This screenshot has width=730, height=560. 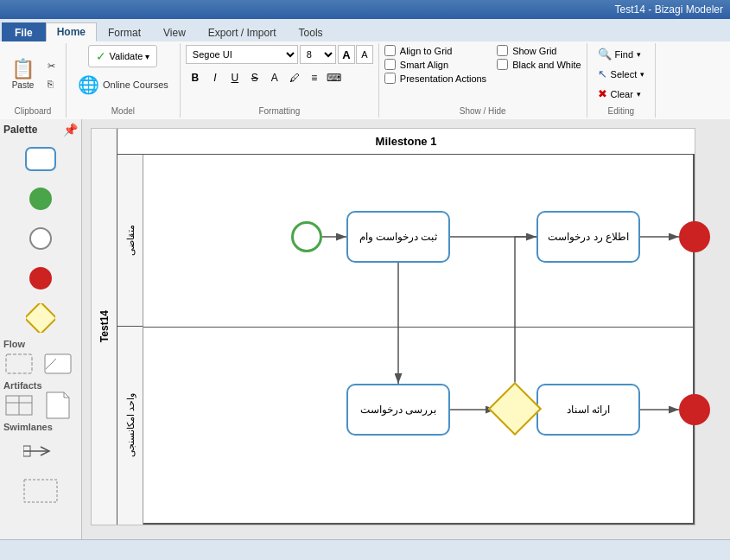 I want to click on font-size-increase-button: A, so click(x=346, y=54).